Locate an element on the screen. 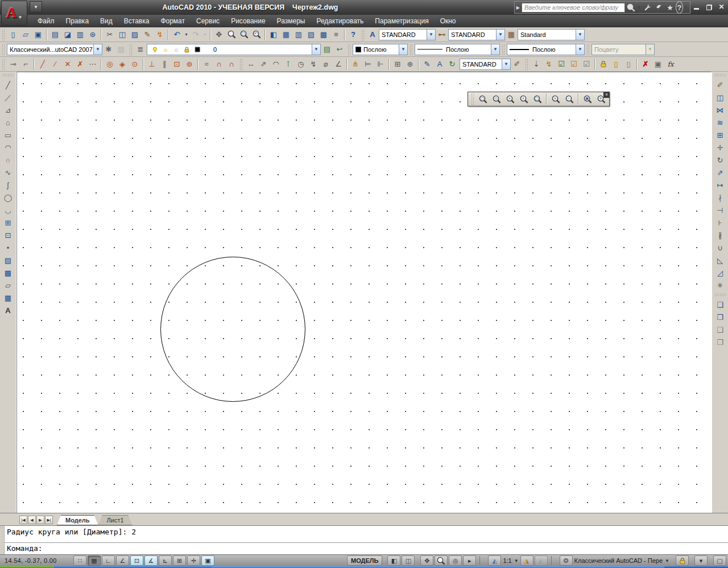 Image resolution: width=728 pixels, height=568 pixels. explode-icon: ✳ is located at coordinates (720, 285).